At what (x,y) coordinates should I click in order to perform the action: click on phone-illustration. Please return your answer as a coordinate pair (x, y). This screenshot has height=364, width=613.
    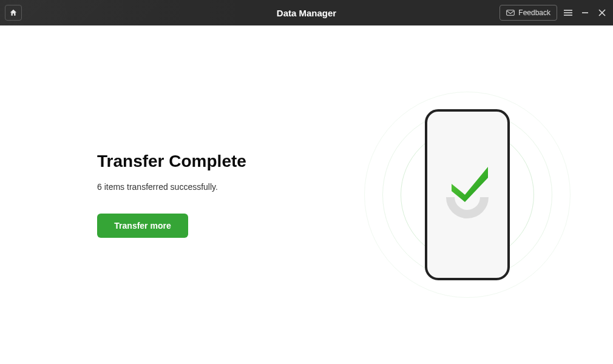
    Looking at the image, I should click on (467, 195).